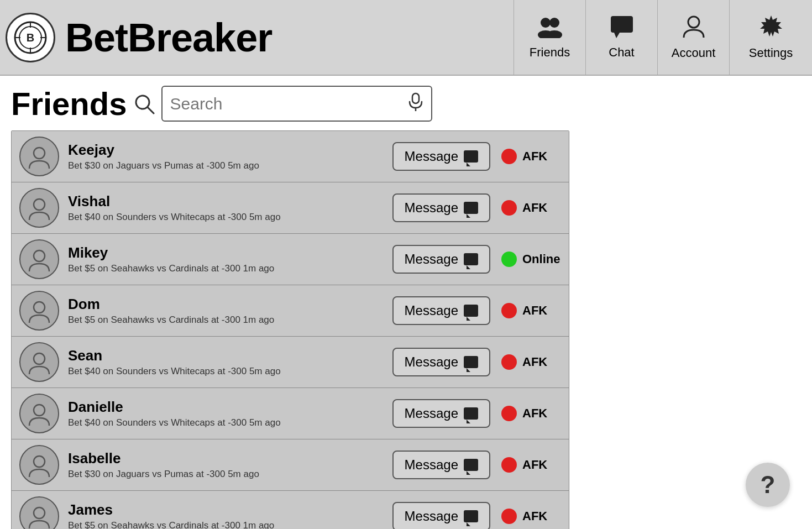 This screenshot has width=812, height=529. Describe the element at coordinates (230, 259) in the screenshot. I see `friend-info: Mikey Bet $5 on Seahawks vs Cardinals at…` at that location.